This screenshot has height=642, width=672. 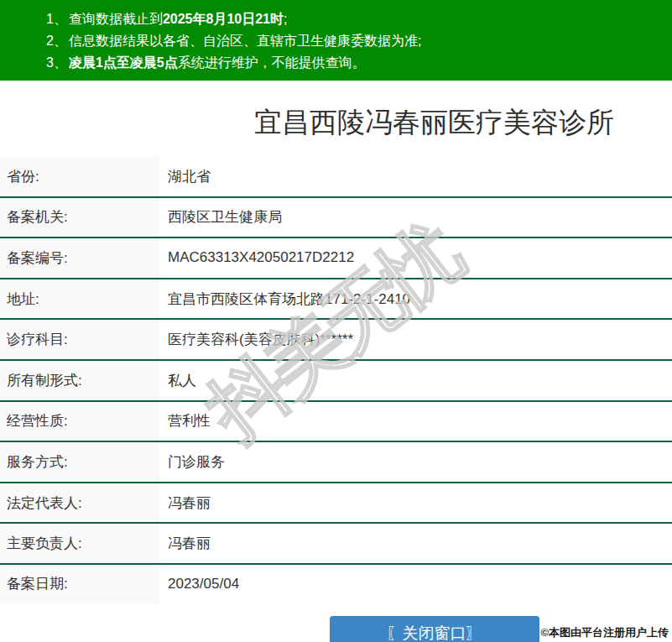 I want to click on table-row-service-mode: 服务方式: 门诊服务, so click(x=336, y=463).